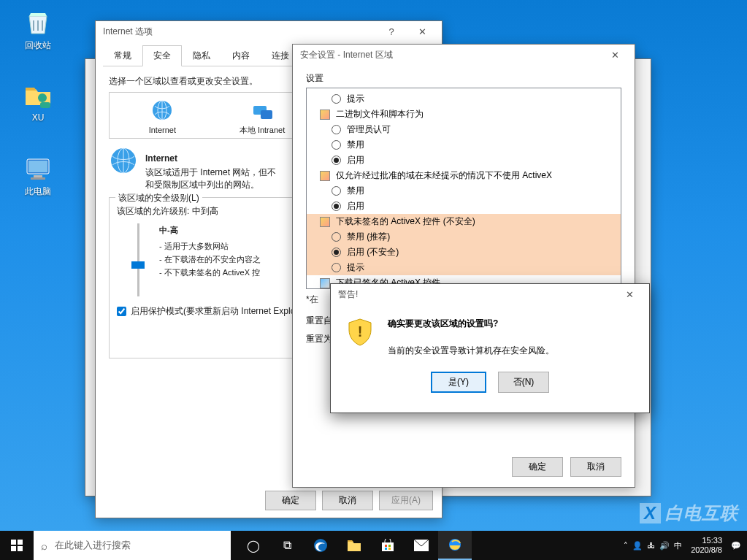 This screenshot has height=560, width=747. Describe the element at coordinates (202, 55) in the screenshot. I see `tab-privacy: 隐私` at that location.